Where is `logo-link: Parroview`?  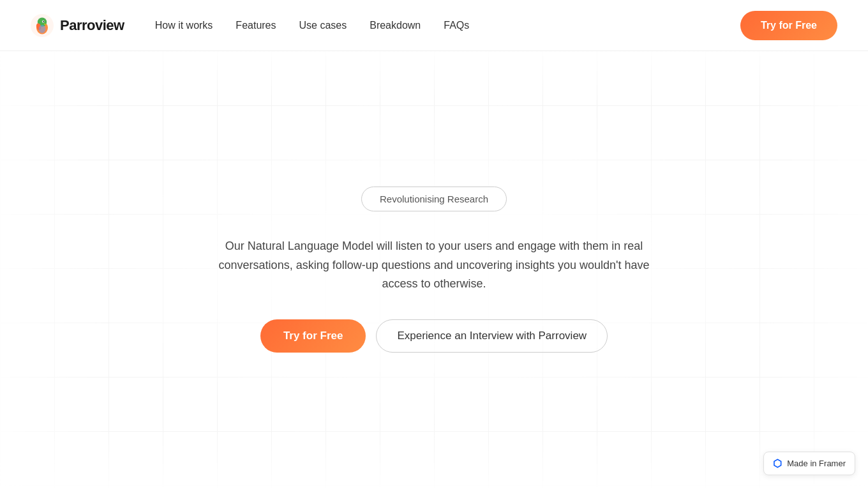 logo-link: Parroview is located at coordinates (78, 26).